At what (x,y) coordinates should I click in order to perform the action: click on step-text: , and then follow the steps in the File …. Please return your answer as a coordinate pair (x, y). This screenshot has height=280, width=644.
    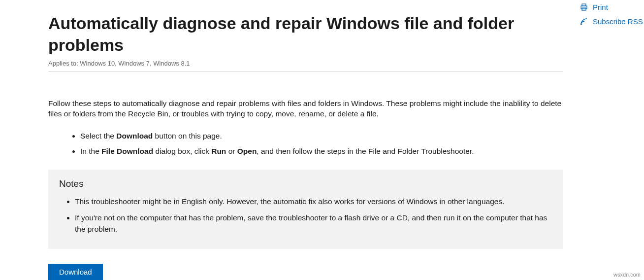
    Looking at the image, I should click on (365, 151).